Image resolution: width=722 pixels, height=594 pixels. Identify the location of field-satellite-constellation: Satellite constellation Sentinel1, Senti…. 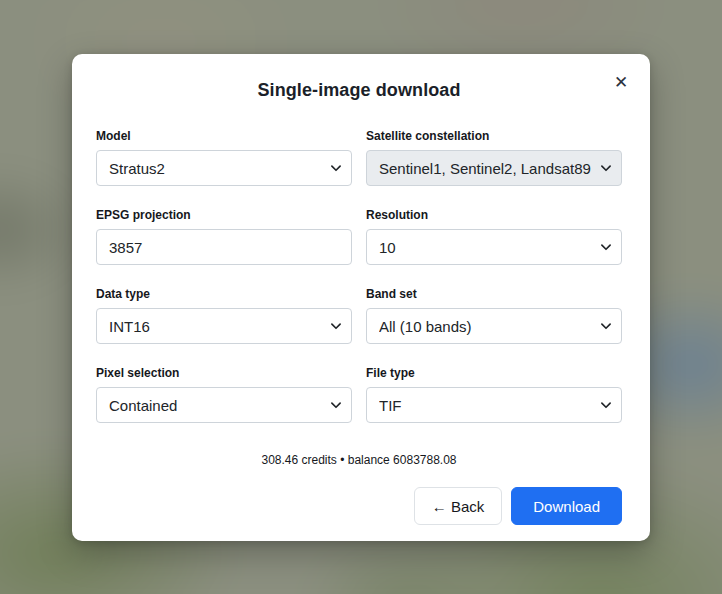
(494, 158).